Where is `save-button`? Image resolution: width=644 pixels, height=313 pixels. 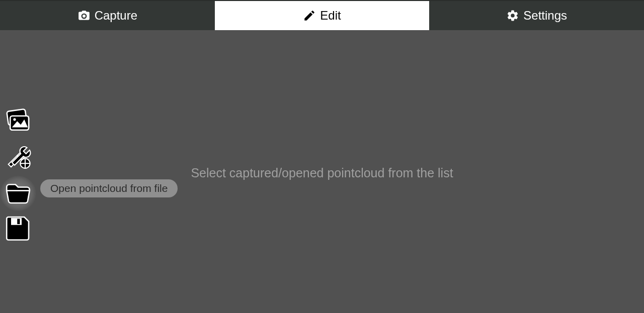 save-button is located at coordinates (18, 229).